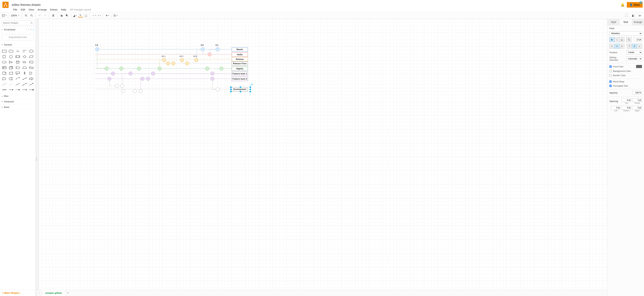 The width and height of the screenshot is (644, 296). I want to click on shape-curve, so click(18, 79).